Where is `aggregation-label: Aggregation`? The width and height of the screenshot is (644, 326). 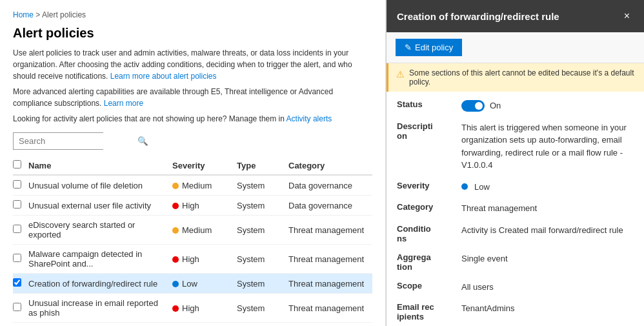 aggregation-label: Aggregation is located at coordinates (429, 262).